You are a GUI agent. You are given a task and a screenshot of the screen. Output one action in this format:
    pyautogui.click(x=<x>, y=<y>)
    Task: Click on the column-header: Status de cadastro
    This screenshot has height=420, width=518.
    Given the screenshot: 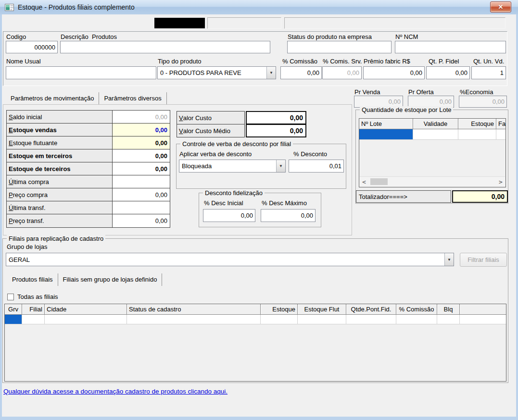 What is the action you would take?
    pyautogui.click(x=194, y=309)
    